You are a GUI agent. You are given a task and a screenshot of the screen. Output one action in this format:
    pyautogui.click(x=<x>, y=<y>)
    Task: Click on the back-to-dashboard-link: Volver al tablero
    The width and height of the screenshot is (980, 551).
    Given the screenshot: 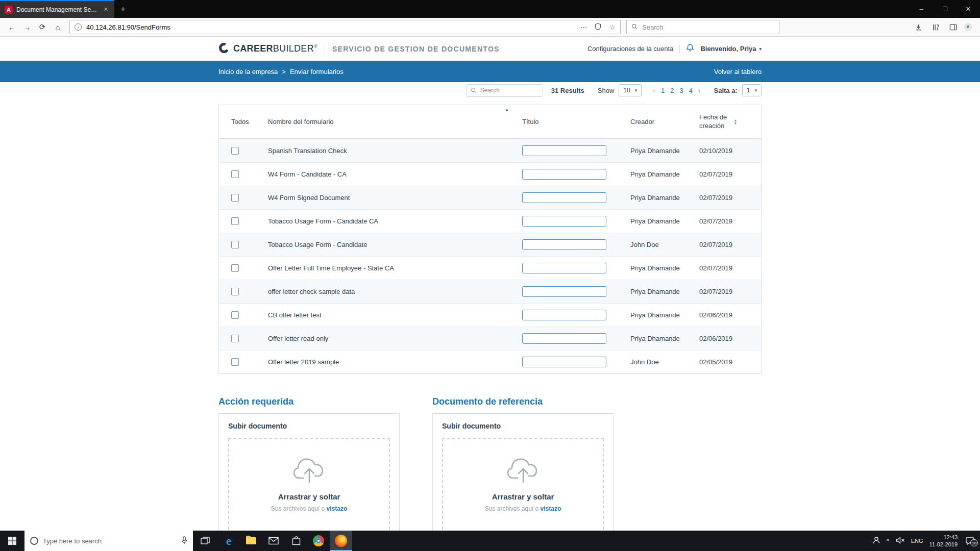 What is the action you would take?
    pyautogui.click(x=738, y=71)
    